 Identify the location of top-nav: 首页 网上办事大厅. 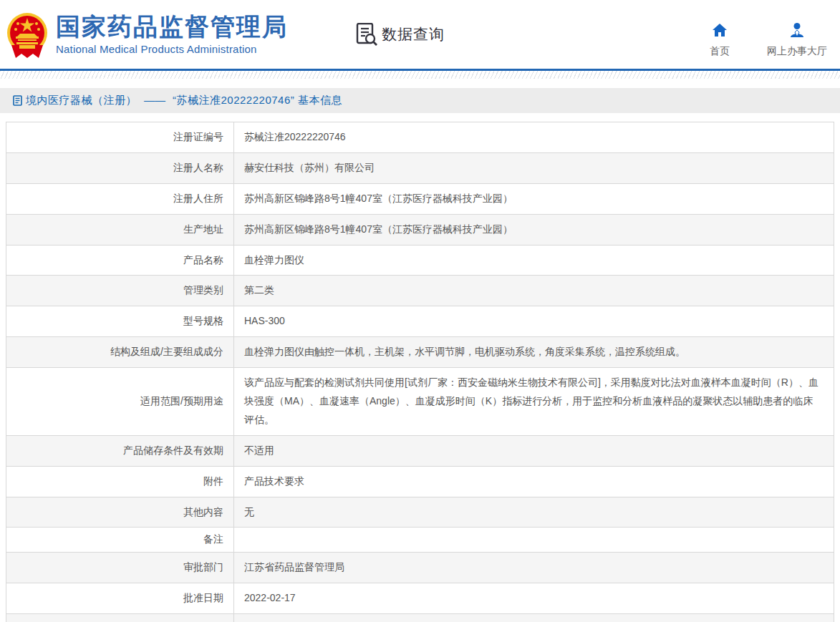
(768, 34).